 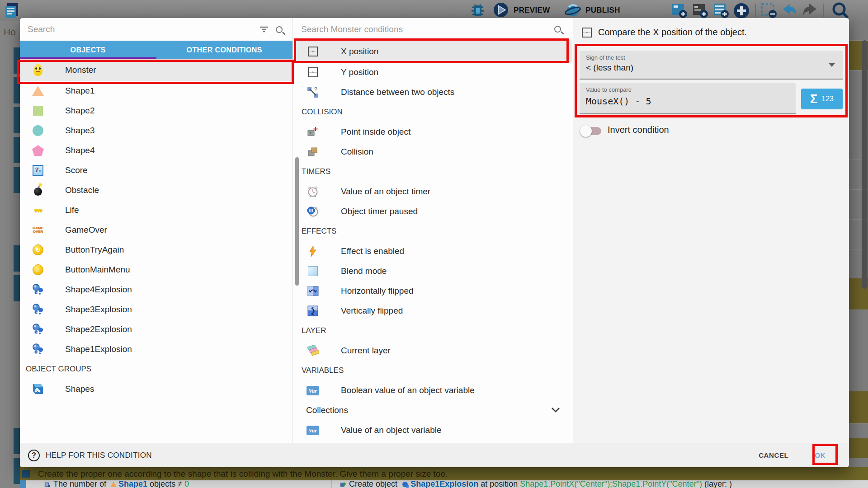 What do you see at coordinates (156, 111) in the screenshot?
I see `object-row-shape2: Shape2` at bounding box center [156, 111].